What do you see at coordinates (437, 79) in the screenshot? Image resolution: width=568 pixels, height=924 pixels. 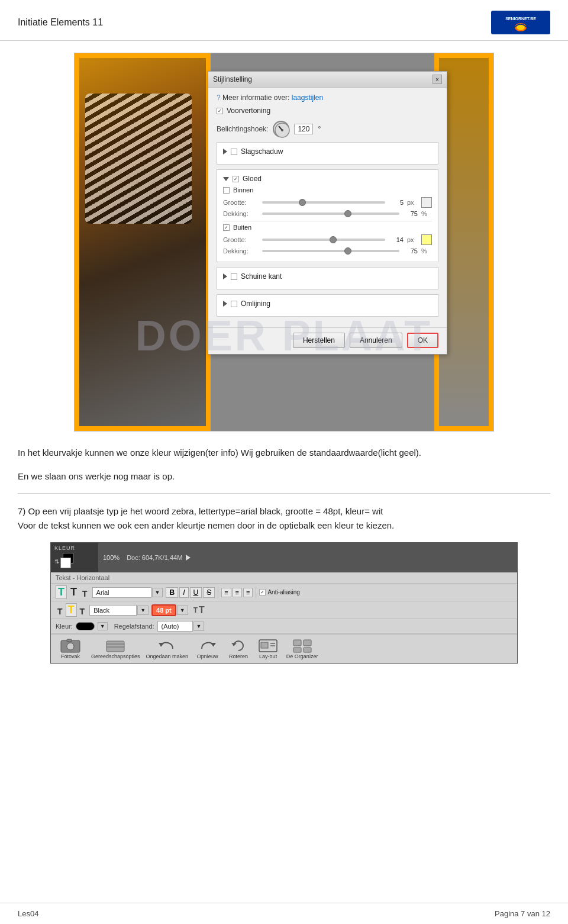 I see `dialog-close-button: ×` at bounding box center [437, 79].